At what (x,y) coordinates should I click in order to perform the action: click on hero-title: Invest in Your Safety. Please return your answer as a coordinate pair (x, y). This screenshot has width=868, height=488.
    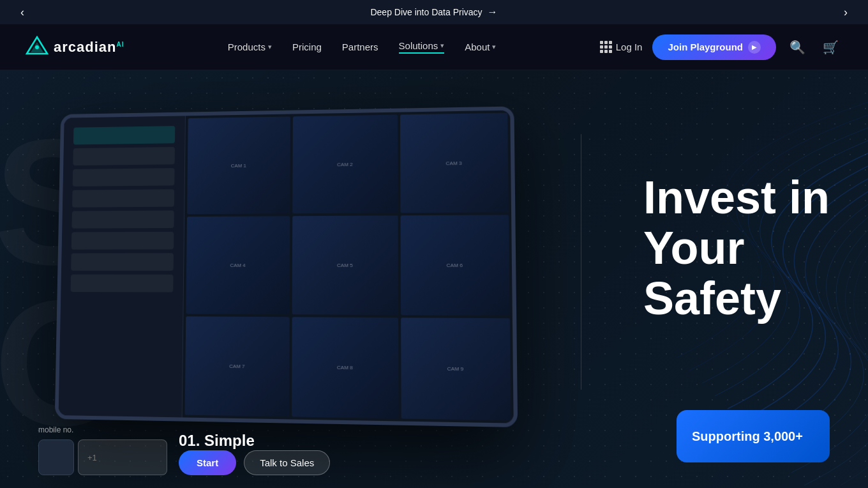
    Looking at the image, I should click on (737, 248).